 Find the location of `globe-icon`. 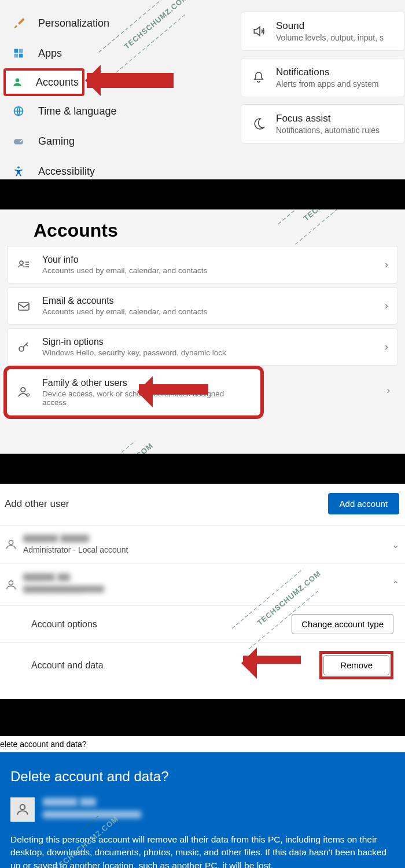

globe-icon is located at coordinates (19, 111).